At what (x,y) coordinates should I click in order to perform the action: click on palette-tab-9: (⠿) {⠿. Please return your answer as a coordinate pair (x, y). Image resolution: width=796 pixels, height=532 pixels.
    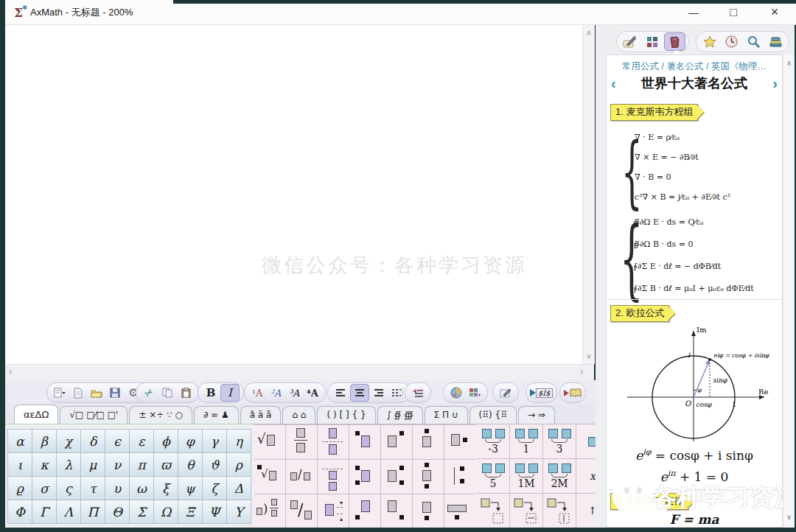
    Looking at the image, I should click on (493, 415).